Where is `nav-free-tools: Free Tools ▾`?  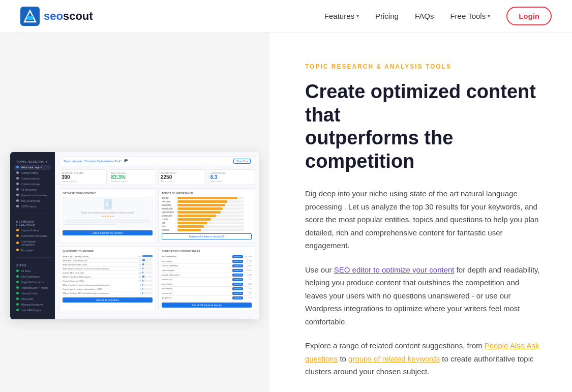 nav-free-tools: Free Tools ▾ is located at coordinates (470, 16).